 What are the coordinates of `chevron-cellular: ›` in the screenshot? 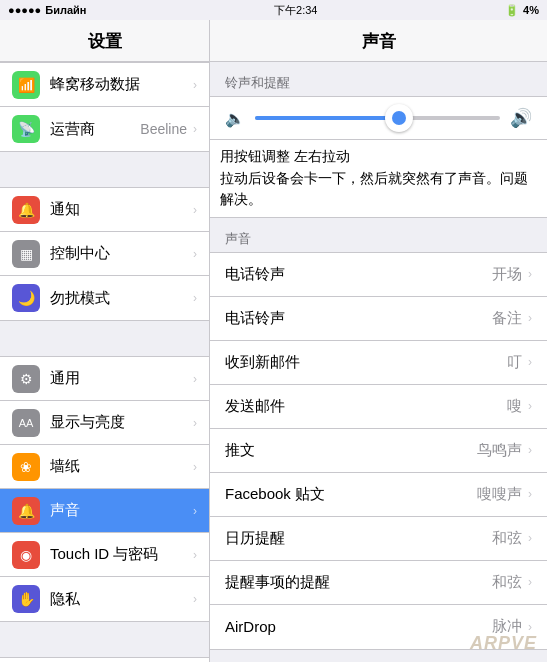 It's located at (195, 85).